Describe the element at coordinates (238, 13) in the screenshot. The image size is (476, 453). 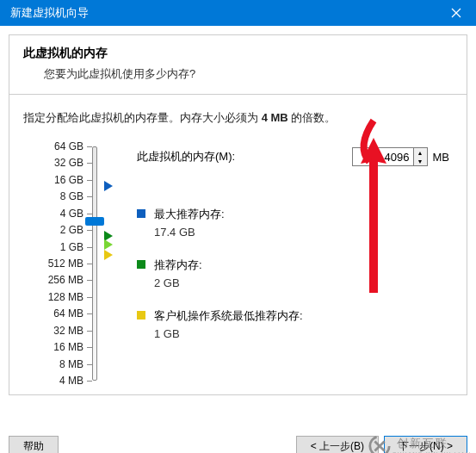
I see `titlebar: 新建虚拟机向导` at that location.